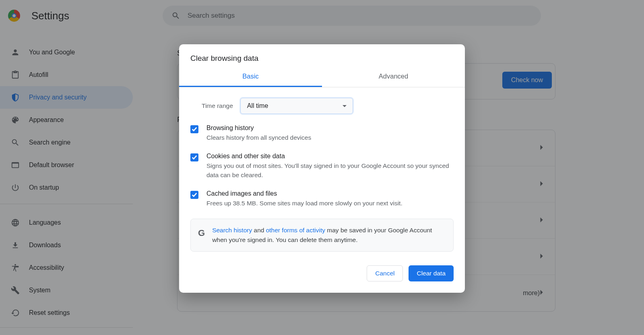 This screenshot has height=335, width=644. I want to click on tab-basic: Basic, so click(250, 77).